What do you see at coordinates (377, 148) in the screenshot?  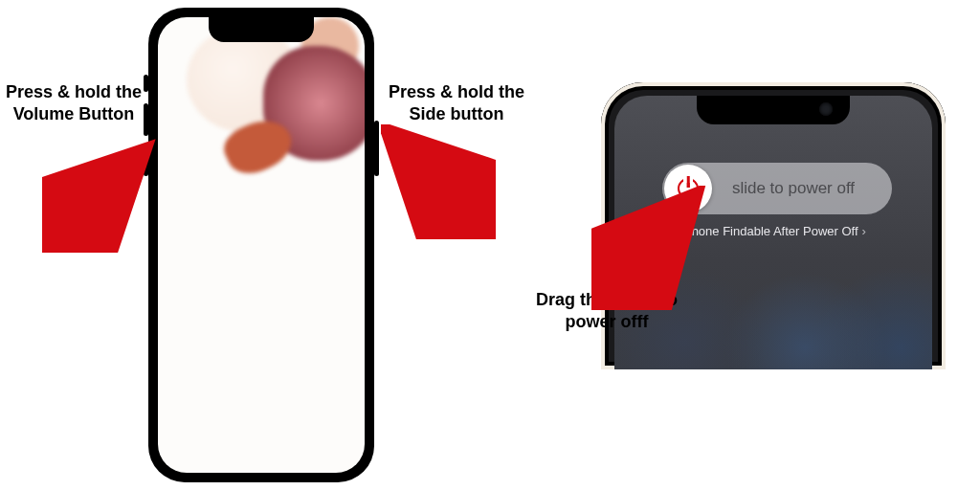 I see `side-button` at bounding box center [377, 148].